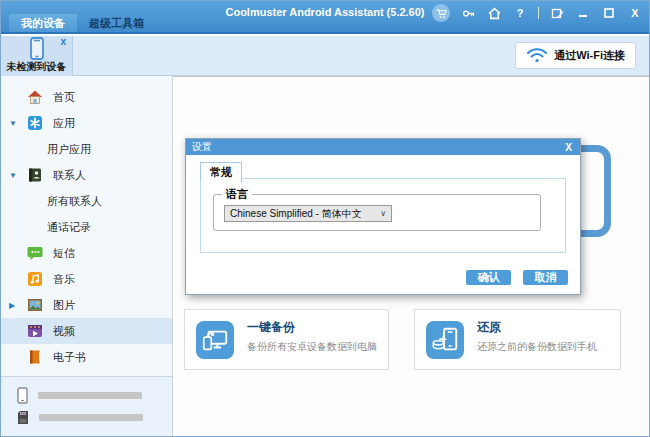 The width and height of the screenshot is (650, 437). What do you see at coordinates (286, 340) in the screenshot?
I see `one-click-backup-card: 一键备份 备份所有安卓设备数据到电脑` at bounding box center [286, 340].